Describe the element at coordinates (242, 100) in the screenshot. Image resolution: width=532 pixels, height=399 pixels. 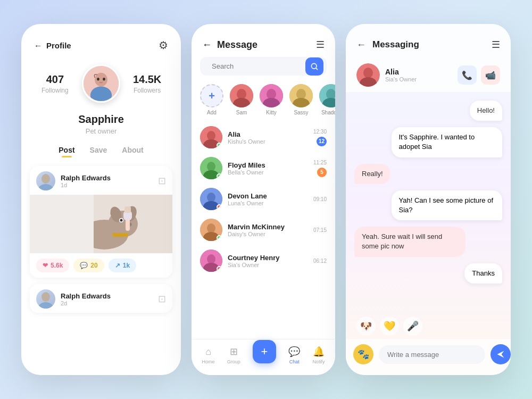
I see `story-sam: Sam` at that location.